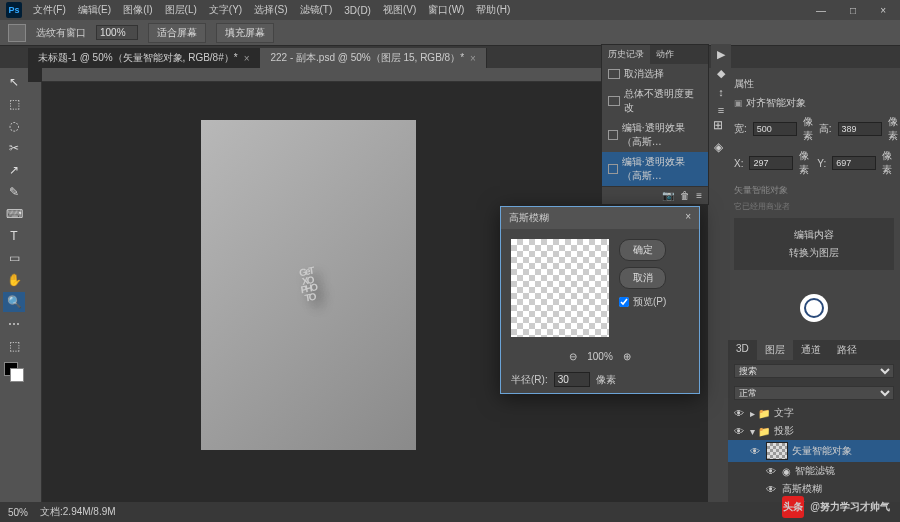 The width and height of the screenshot is (900, 522). What do you see at coordinates (775, 350) in the screenshot?
I see `tab-layers: 图层` at bounding box center [775, 350].